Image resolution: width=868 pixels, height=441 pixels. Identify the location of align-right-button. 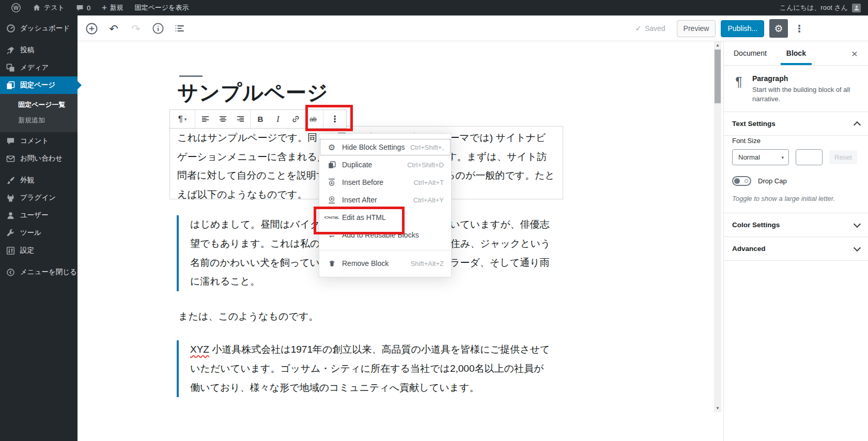
(240, 119).